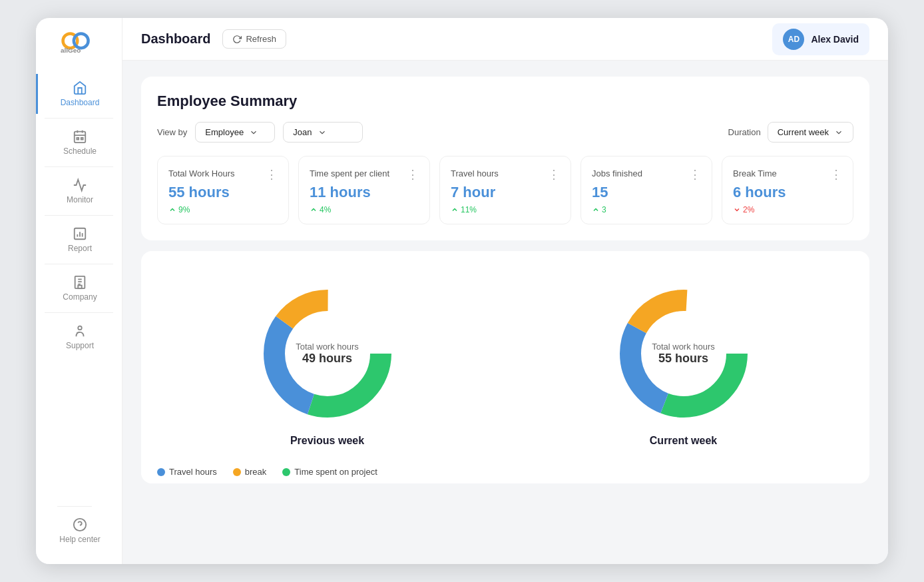  I want to click on sidebar-item-label: Dashboard, so click(80, 103).